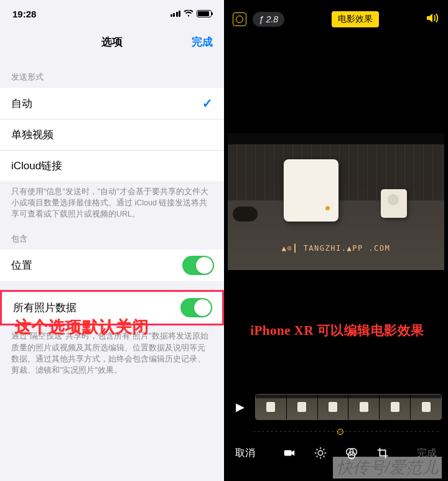  Describe the element at coordinates (112, 103) in the screenshot. I see `send-option-auto: 自动 ✓` at that location.